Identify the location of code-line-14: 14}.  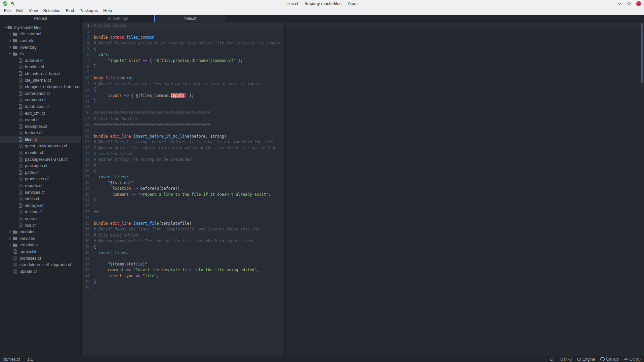
(363, 102).